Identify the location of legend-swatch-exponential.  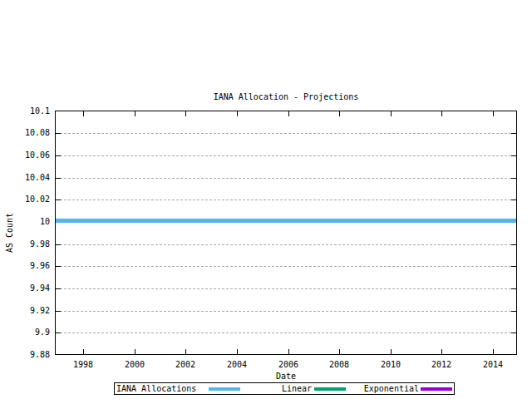
(436, 389).